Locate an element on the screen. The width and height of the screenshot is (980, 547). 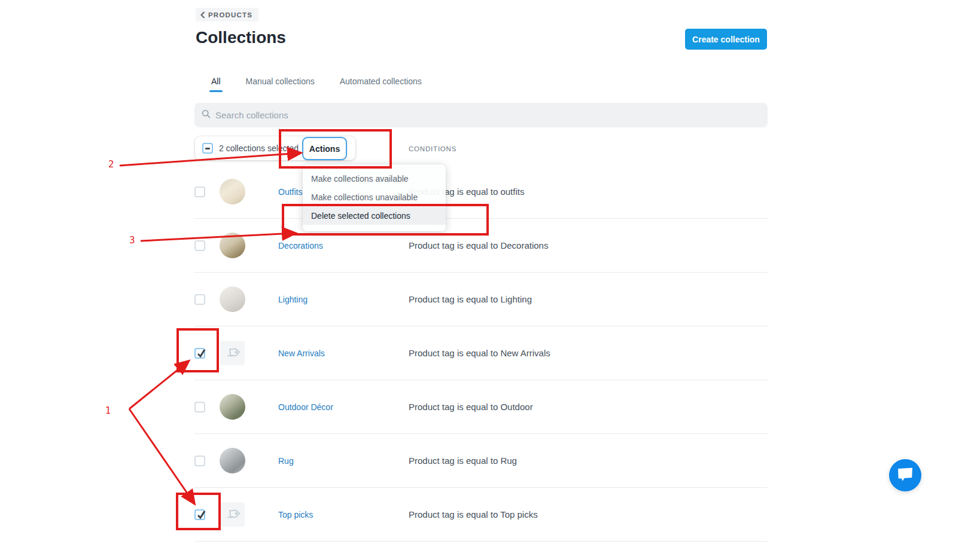
menu-item-delete-selected: Delete selected collections is located at coordinates (375, 216).